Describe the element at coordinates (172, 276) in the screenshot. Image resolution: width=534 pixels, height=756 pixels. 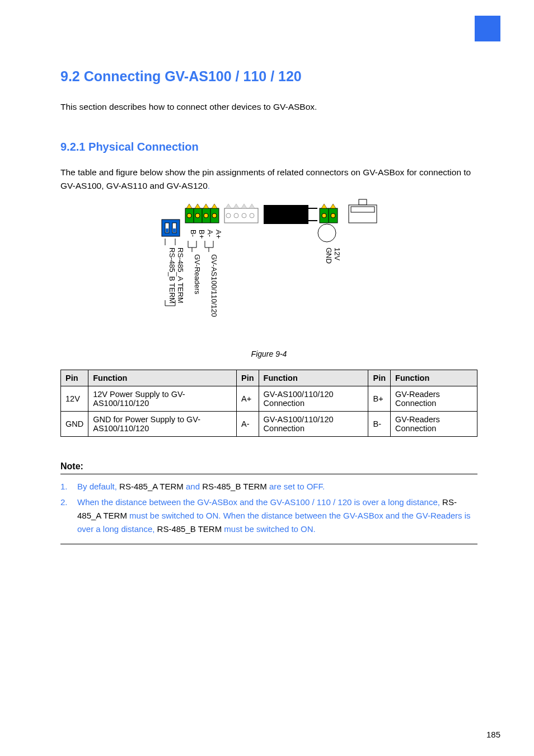
I see `label-rs485b: RS-485_B TERM` at that location.